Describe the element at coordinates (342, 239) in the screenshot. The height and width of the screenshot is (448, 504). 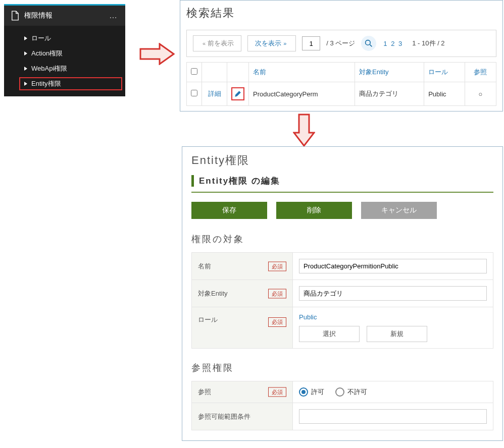
I see `target-section-title: 権限の対象` at that location.